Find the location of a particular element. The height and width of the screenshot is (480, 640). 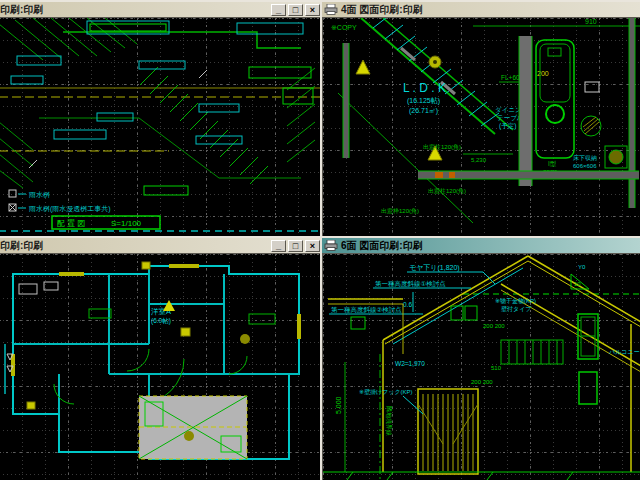

room-tatami: (16.125帖) is located at coordinates (424, 101).